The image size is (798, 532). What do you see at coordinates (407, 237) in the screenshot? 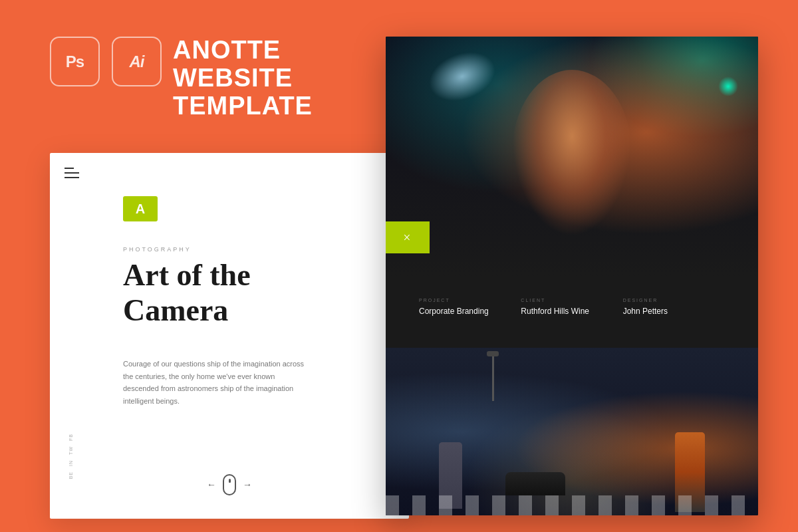
I see `close-icon: ×` at bounding box center [407, 237].